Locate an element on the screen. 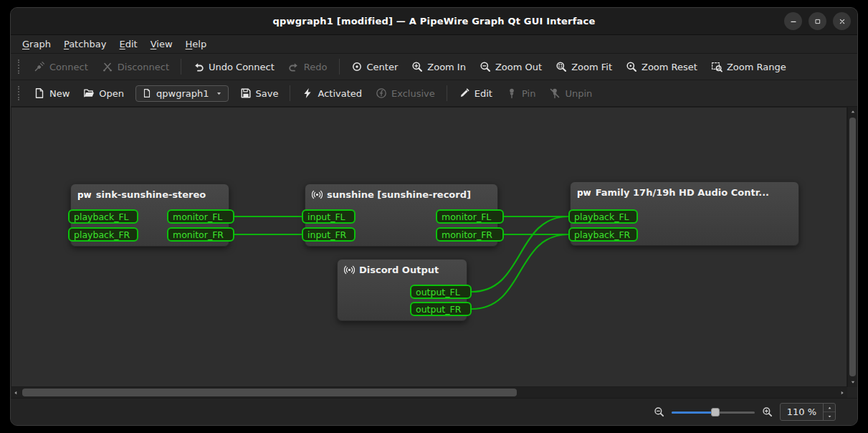 This screenshot has height=433, width=868. zoom-fit-icon is located at coordinates (561, 67).